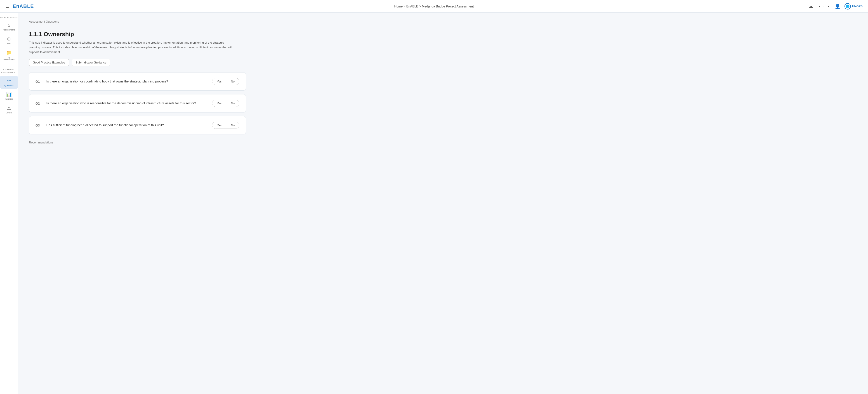 The image size is (868, 394). I want to click on new-icon: ⊕, so click(9, 39).